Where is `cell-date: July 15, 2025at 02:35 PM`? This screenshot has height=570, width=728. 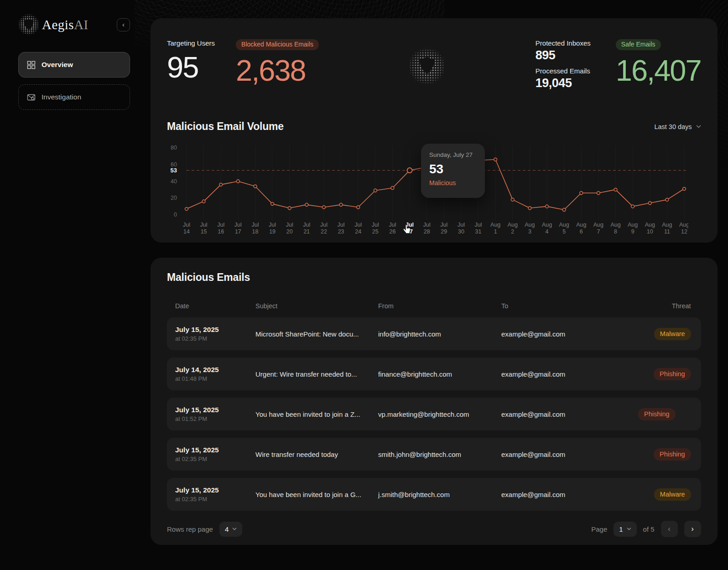
cell-date: July 15, 2025at 02:35 PM is located at coordinates (215, 454).